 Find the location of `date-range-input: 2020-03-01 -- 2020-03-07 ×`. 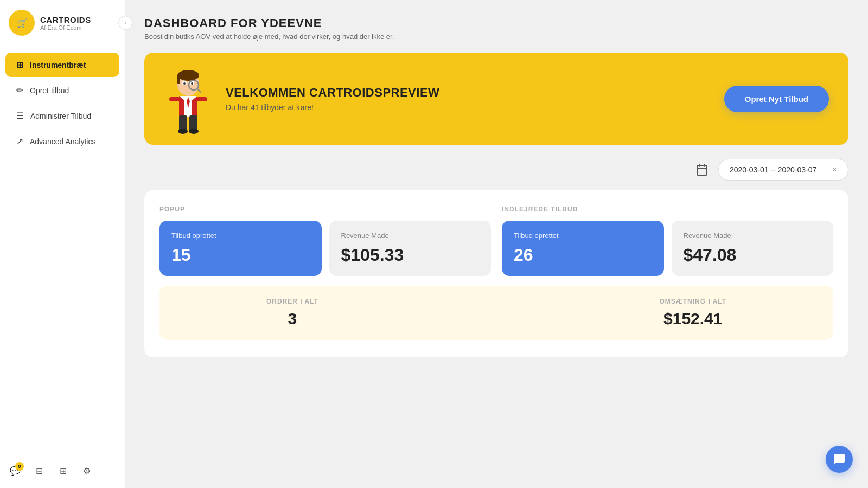

date-range-input: 2020-03-01 -- 2020-03-07 × is located at coordinates (783, 170).